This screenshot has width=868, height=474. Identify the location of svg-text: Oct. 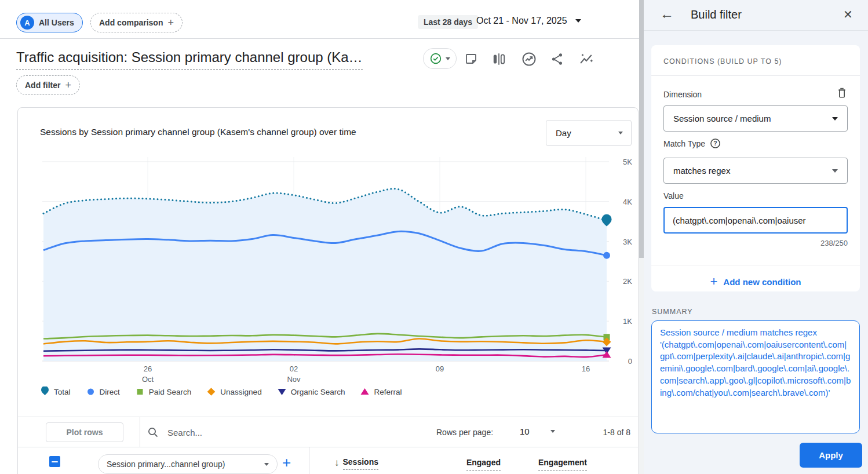
(148, 379).